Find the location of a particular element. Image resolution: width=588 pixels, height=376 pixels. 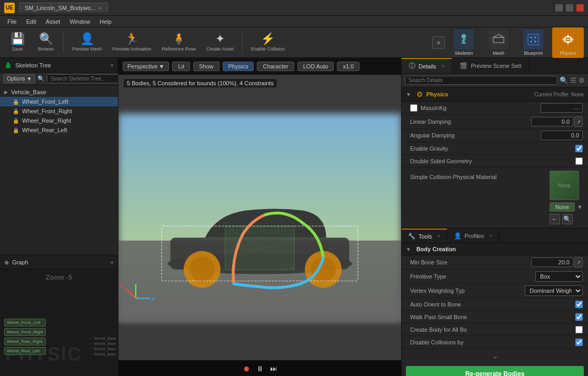

details-close: × is located at coordinates (443, 66).